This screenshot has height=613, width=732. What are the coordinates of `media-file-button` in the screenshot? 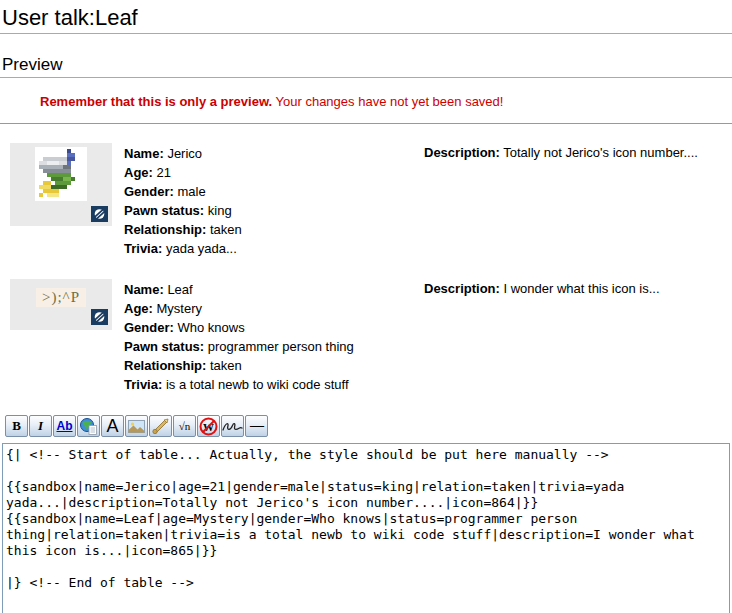 It's located at (160, 426).